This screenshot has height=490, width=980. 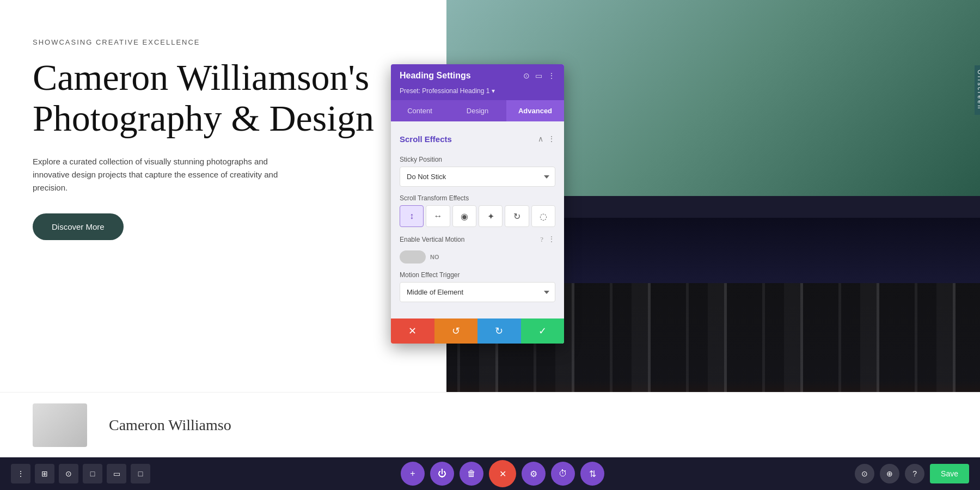 I want to click on close-button: ✕, so click(x=503, y=474).